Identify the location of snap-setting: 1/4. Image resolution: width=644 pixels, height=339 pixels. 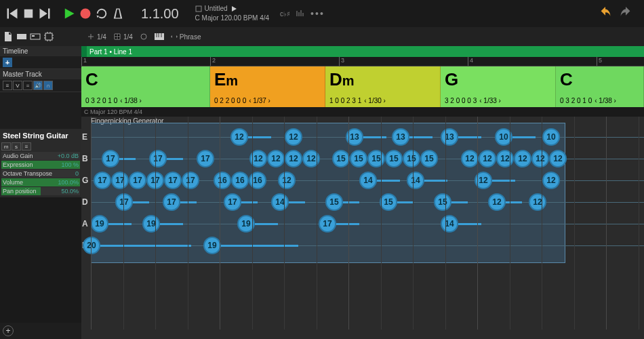
(96, 37).